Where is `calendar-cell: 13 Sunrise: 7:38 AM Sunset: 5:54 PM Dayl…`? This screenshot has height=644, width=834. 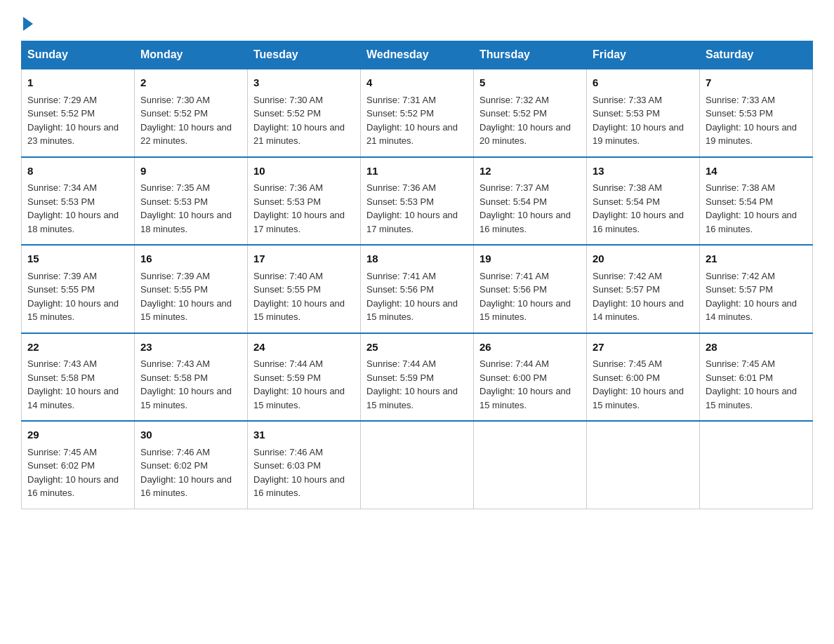
calendar-cell: 13 Sunrise: 7:38 AM Sunset: 5:54 PM Dayl… is located at coordinates (643, 201).